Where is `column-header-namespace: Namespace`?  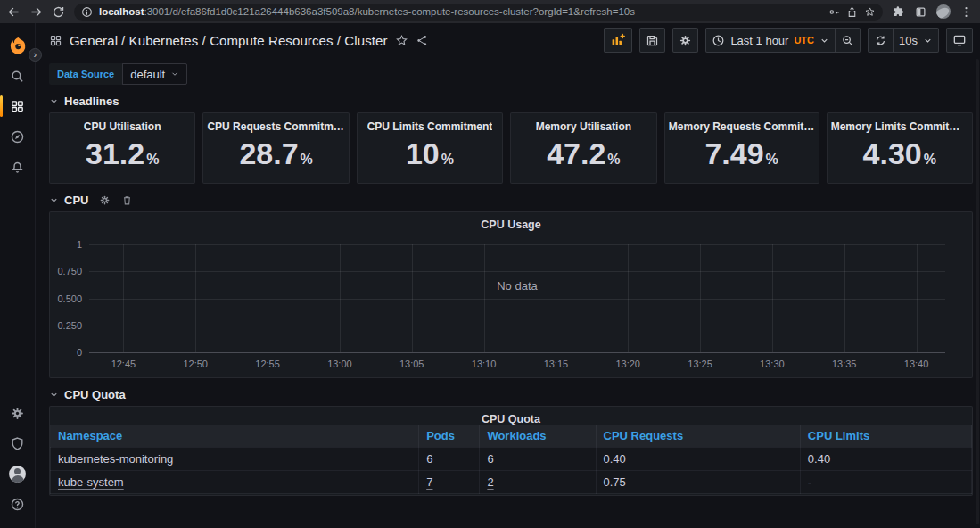
column-header-namespace: Namespace is located at coordinates (235, 436).